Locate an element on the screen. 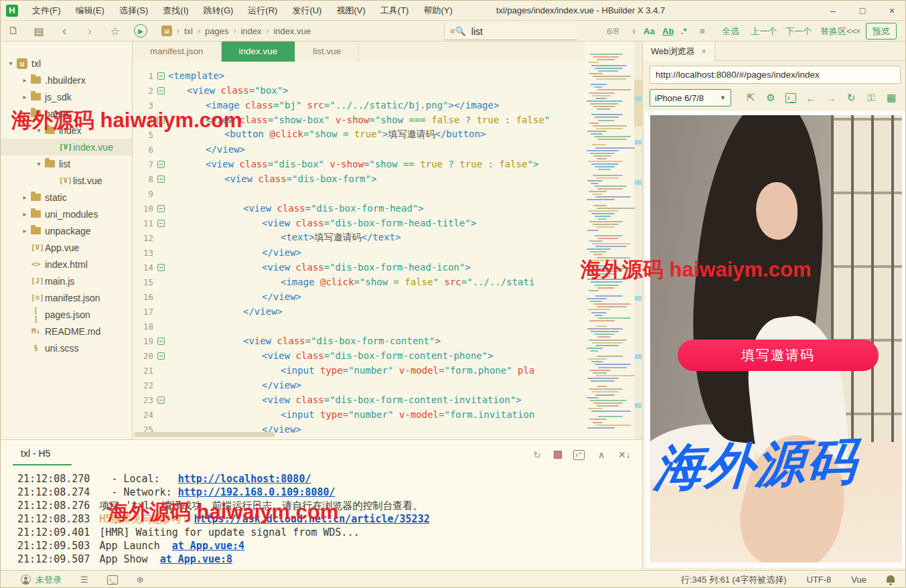 This screenshot has width=906, height=588. menu-item: 发行(U) is located at coordinates (307, 11).